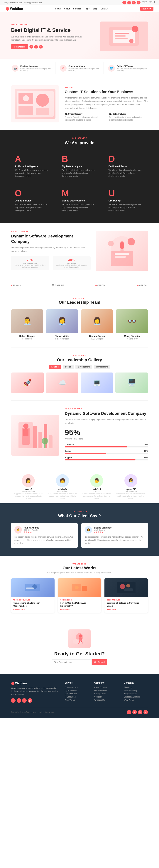 This screenshot has height=868, width=159. I want to click on testimonials-title: What Our Client Say ?, so click(79, 516).